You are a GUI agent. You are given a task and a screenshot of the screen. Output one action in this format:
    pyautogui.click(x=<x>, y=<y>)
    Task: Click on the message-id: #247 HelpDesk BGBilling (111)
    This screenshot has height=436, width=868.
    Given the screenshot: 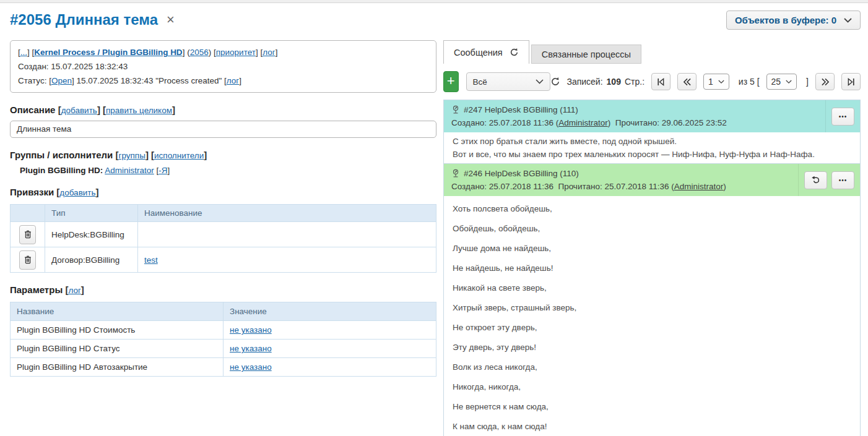 What is the action you would take?
    pyautogui.click(x=521, y=110)
    